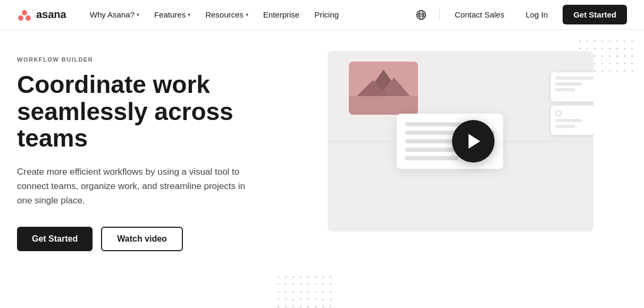  I want to click on side-preview-cards, so click(572, 104).